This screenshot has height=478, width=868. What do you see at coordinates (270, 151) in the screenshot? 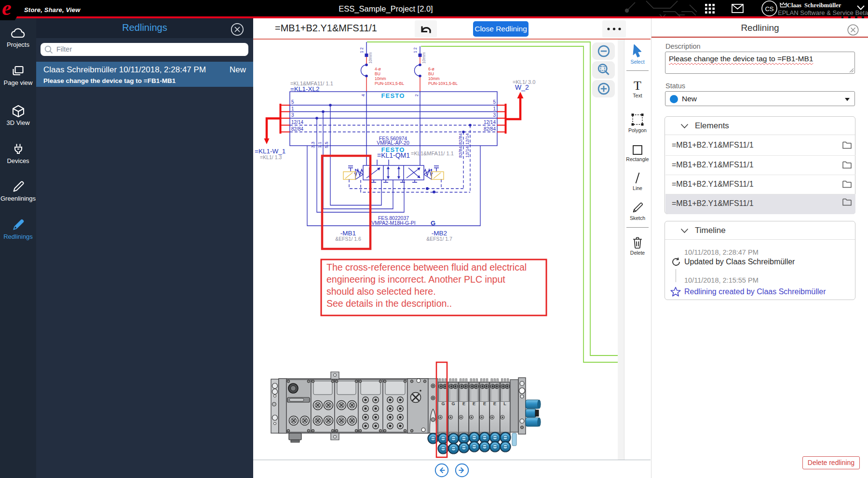
I see `svg-text: =KL1-W_1` at bounding box center [270, 151].